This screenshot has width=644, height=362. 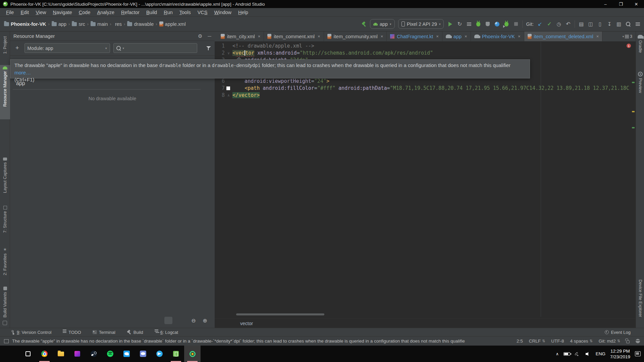 What do you see at coordinates (460, 24) in the screenshot?
I see `apply-changes-button` at bounding box center [460, 24].